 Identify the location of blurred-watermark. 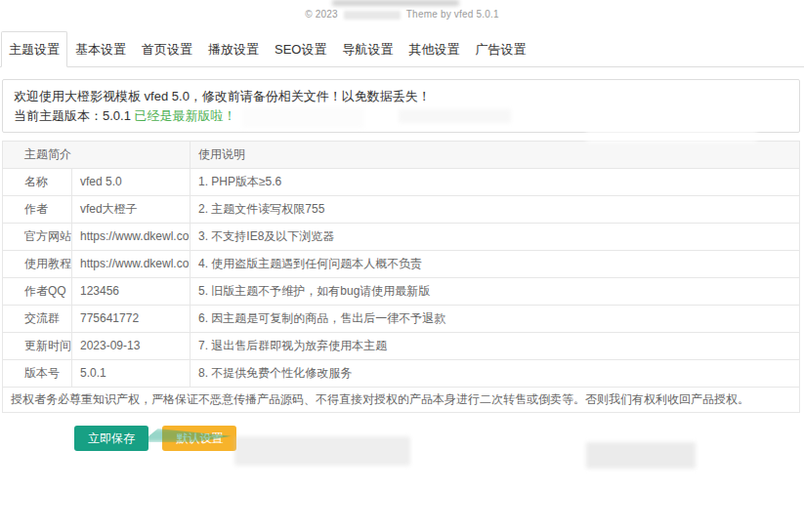
(372, 16).